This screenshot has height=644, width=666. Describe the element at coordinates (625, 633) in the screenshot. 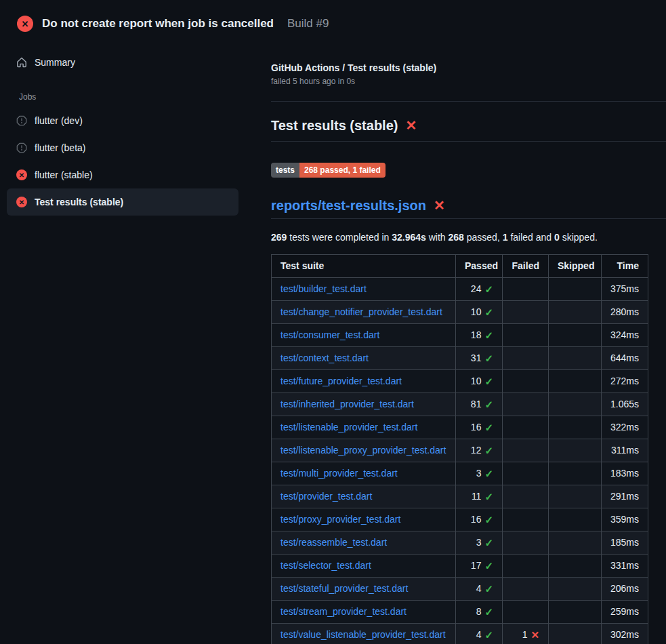

I see `time-cell: 302ms` at that location.